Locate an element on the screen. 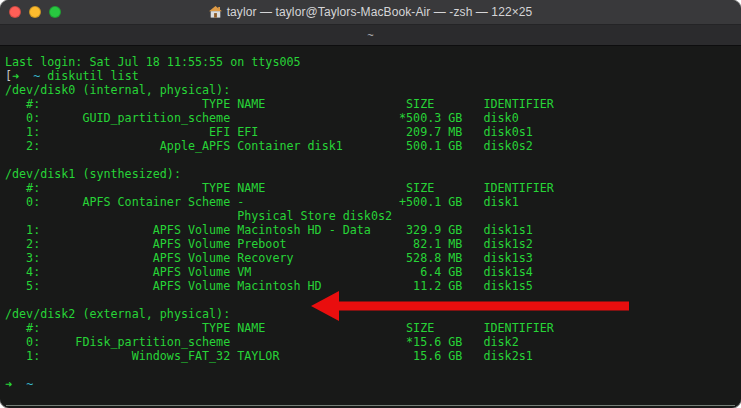 The width and height of the screenshot is (741, 408). tab-title: ~ is located at coordinates (370, 35).